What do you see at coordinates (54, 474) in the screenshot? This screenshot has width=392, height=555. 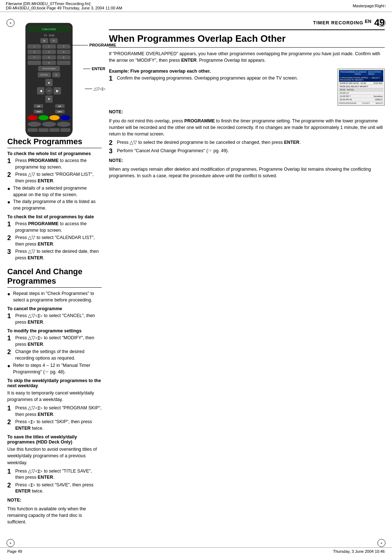 I see `save-step1: 1 Press △▽◁▷ to select "TITLE SAVE", the…` at bounding box center [54, 474].